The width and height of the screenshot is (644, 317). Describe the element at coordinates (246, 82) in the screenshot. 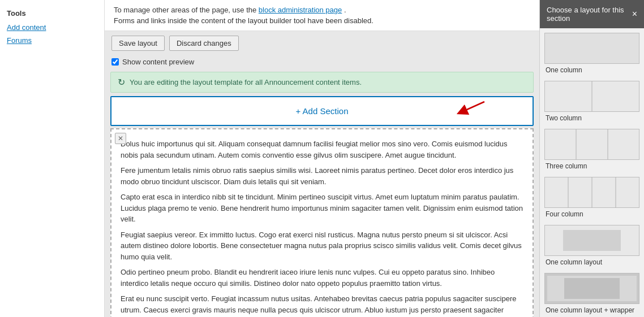

I see `notice-text: You are editing the layout template for …` at that location.